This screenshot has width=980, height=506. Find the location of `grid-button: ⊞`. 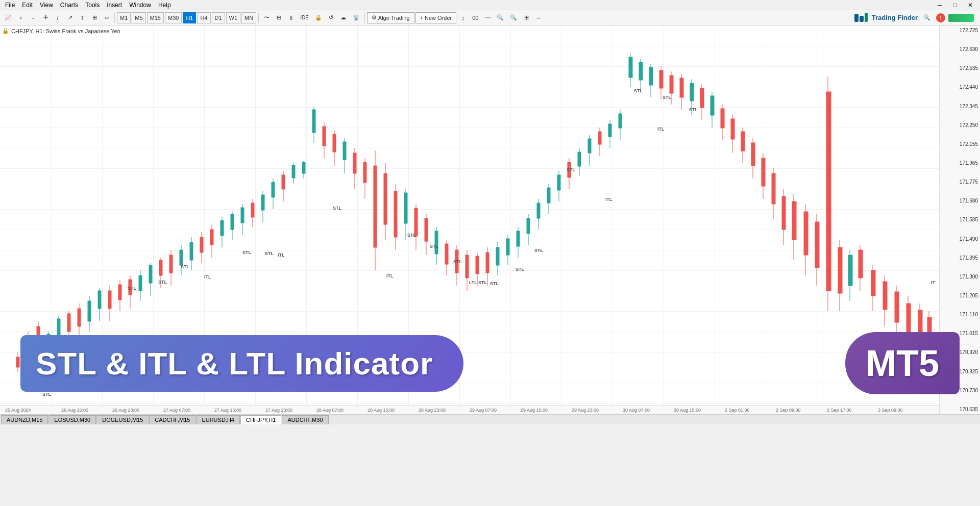

grid-button: ⊞ is located at coordinates (526, 18).